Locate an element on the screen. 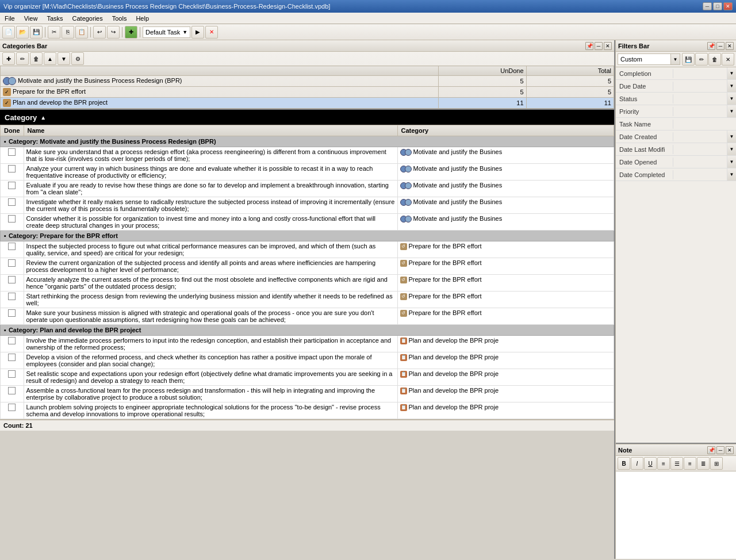  filter-clear-btn: ✕ is located at coordinates (728, 59).